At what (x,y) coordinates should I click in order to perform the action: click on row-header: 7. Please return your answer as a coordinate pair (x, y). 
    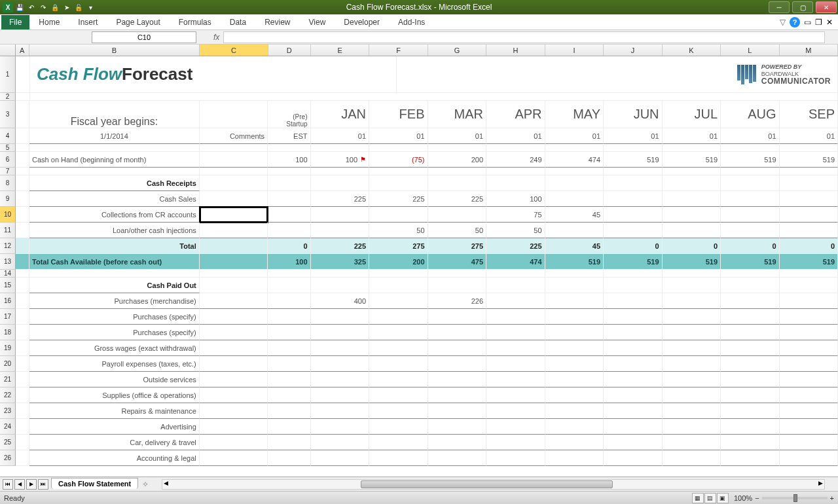
    Looking at the image, I should click on (8, 171).